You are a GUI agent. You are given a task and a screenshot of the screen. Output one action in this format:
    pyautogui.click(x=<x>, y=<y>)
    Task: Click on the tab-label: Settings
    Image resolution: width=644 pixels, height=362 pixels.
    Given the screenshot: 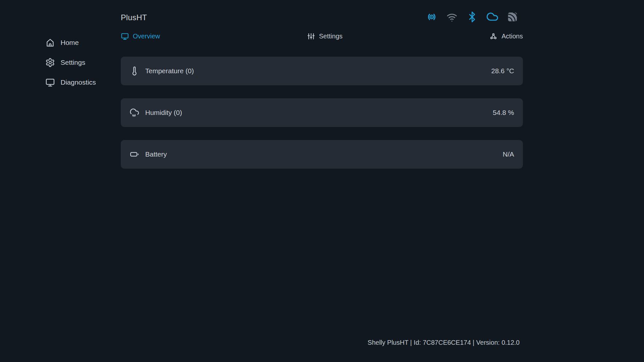 What is the action you would take?
    pyautogui.click(x=331, y=36)
    